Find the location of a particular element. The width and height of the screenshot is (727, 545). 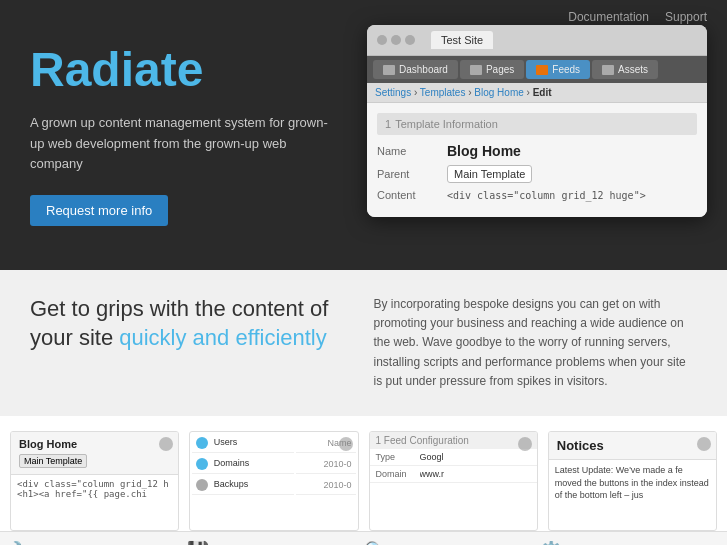

dashboard-icon is located at coordinates (389, 70).